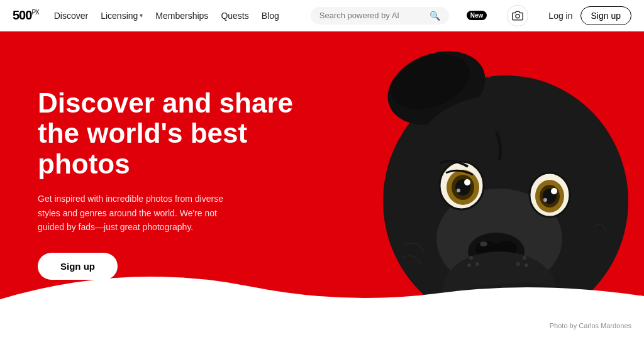 This screenshot has width=644, height=337. I want to click on hero-subtitle: Get inspired with incredible photos from…, so click(135, 213).